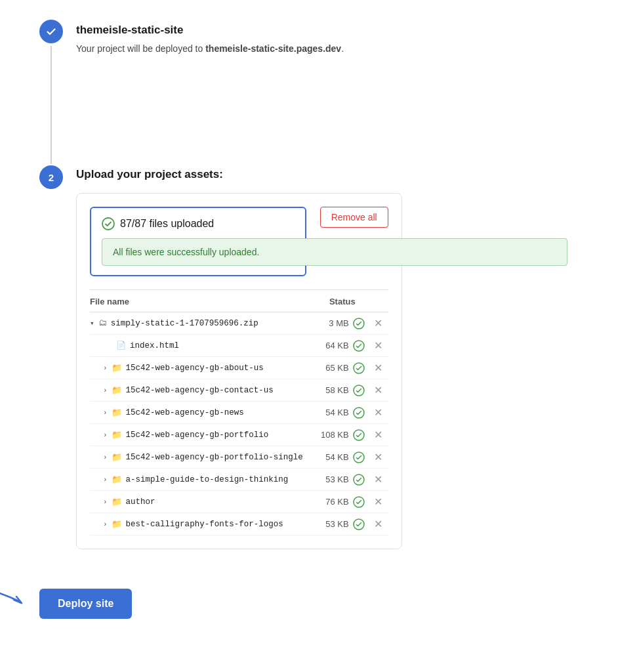 This screenshot has height=672, width=637. Describe the element at coordinates (239, 301) in the screenshot. I see `file-table-header: File name Status` at that location.